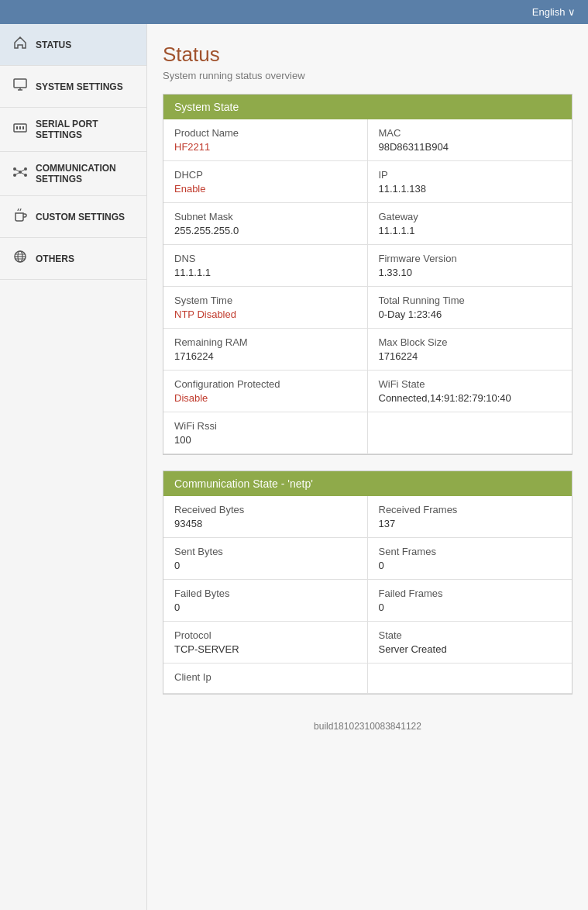 Image resolution: width=588 pixels, height=910 pixels. What do you see at coordinates (265, 440) in the screenshot?
I see `wifi-rssi-value: 100` at bounding box center [265, 440].